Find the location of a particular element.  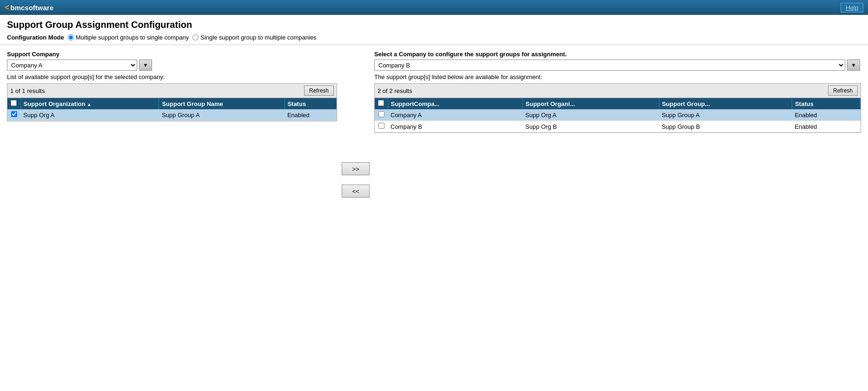

left-row1-checkbox is located at coordinates (14, 114).